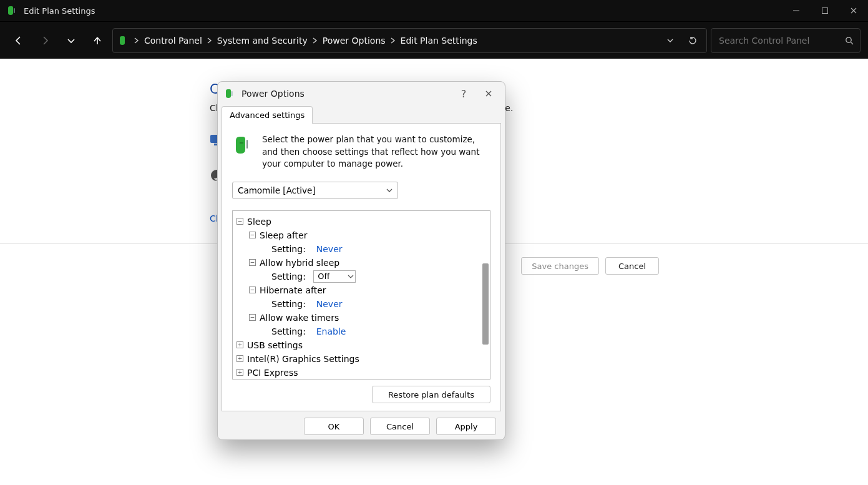  Describe the element at coordinates (362, 235) in the screenshot. I see `tree-node-sleep-after: −Sleep after` at that location.